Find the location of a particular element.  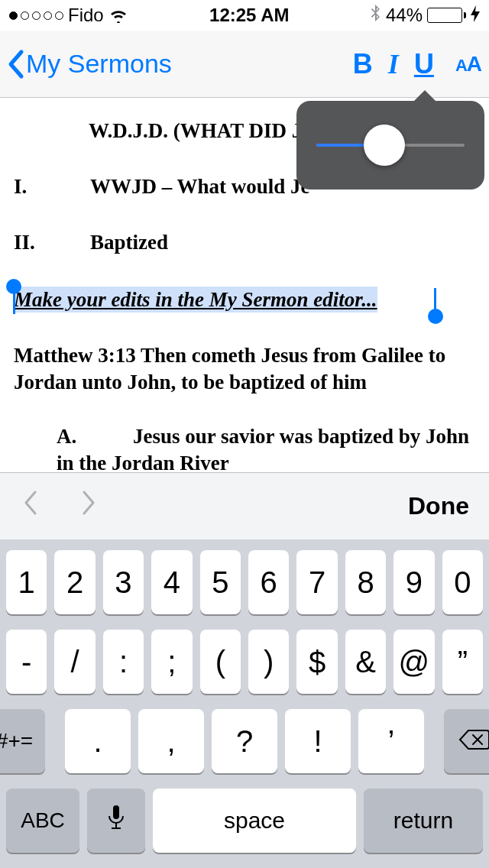

key-question: ? is located at coordinates (244, 741).